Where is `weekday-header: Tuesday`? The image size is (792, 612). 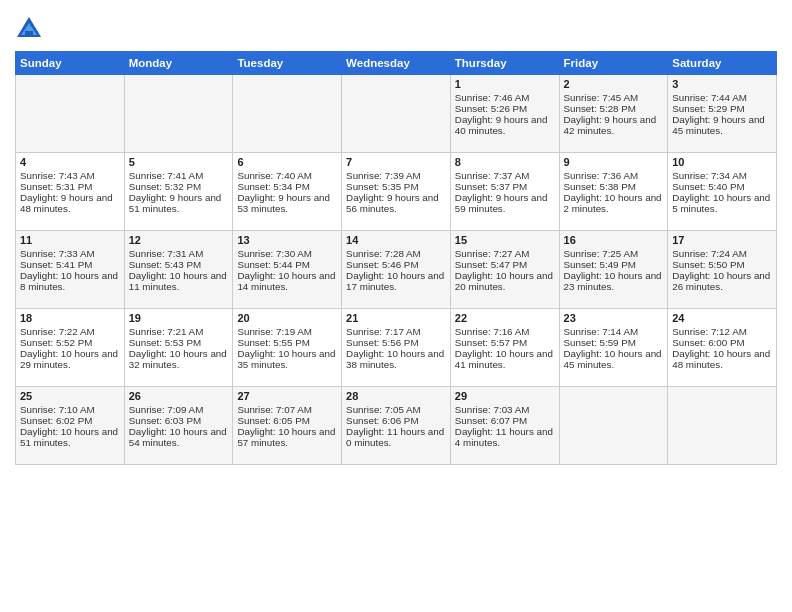
weekday-header: Tuesday is located at coordinates (288, 64).